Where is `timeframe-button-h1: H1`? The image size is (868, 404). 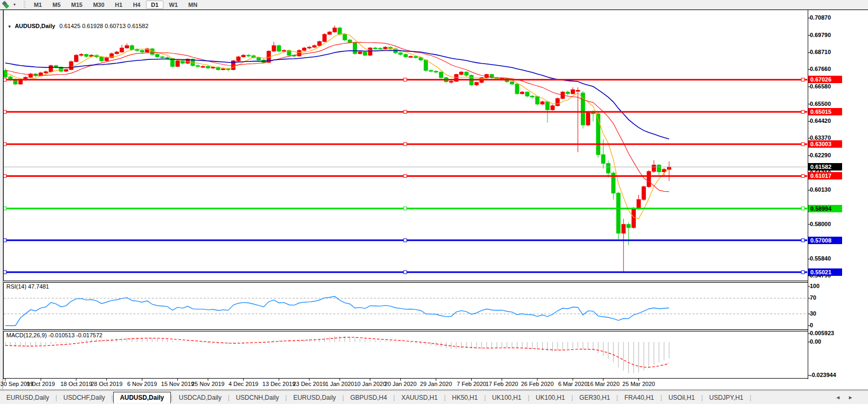 timeframe-button-h1: H1 is located at coordinates (118, 5).